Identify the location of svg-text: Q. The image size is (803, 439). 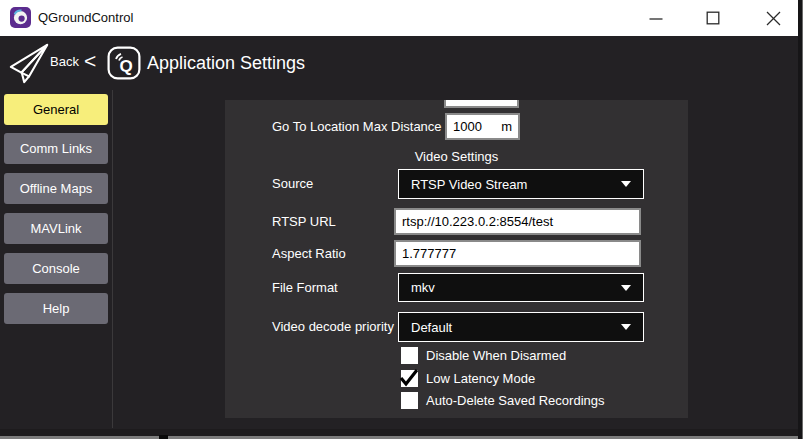
(126, 66).